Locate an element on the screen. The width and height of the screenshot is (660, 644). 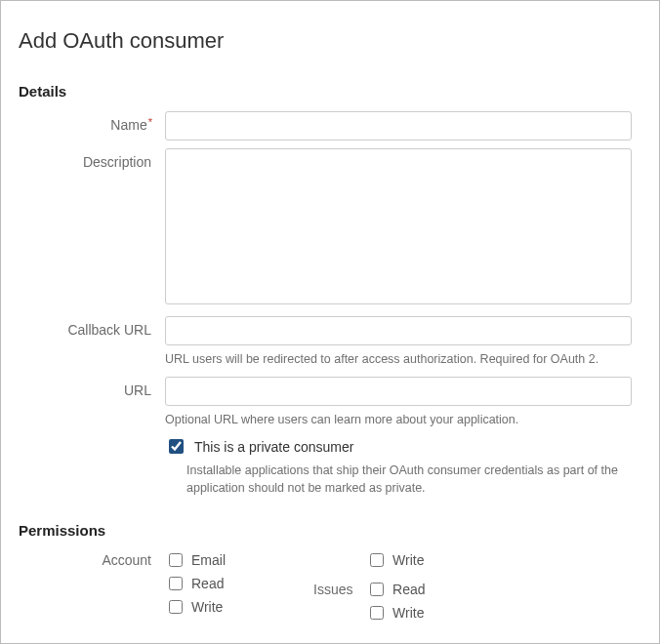
perm-issues-read-label: Read is located at coordinates (408, 589).